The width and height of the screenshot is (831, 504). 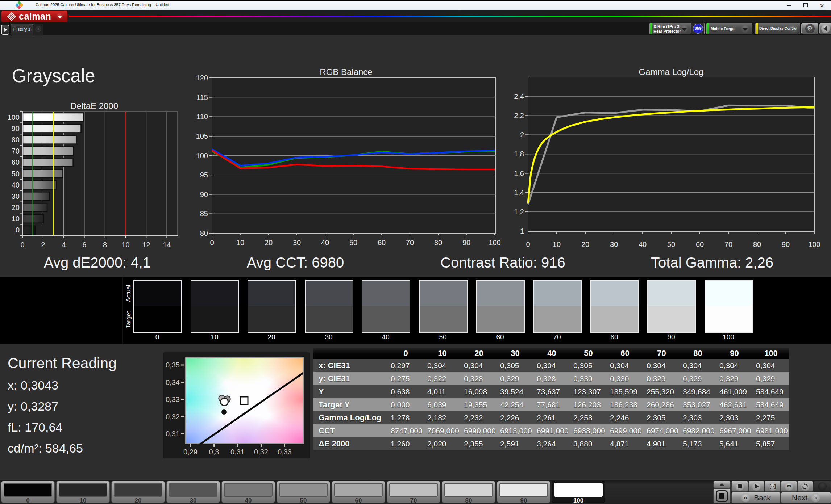 I want to click on svg-text: 105, so click(x=202, y=136).